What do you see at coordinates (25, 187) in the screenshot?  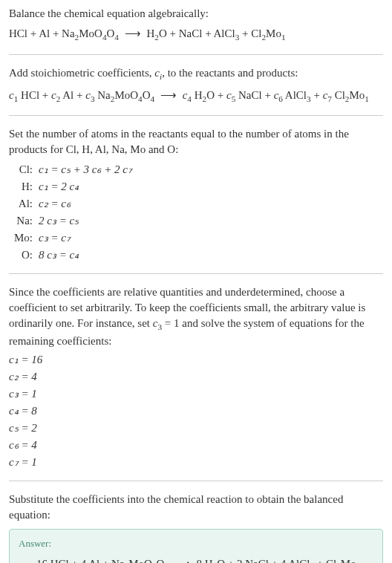 I see `atom-label: H:` at bounding box center [25, 187].